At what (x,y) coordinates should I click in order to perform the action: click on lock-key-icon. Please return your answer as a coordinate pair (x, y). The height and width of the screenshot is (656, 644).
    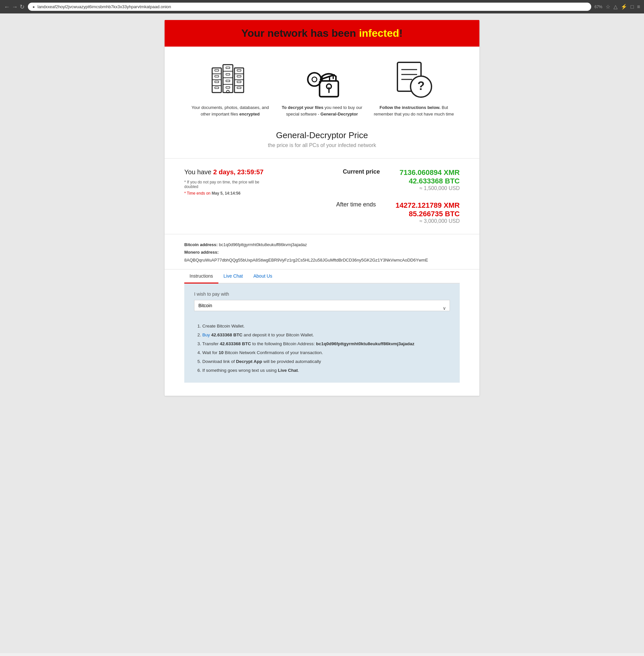
    Looking at the image, I should click on (322, 79).